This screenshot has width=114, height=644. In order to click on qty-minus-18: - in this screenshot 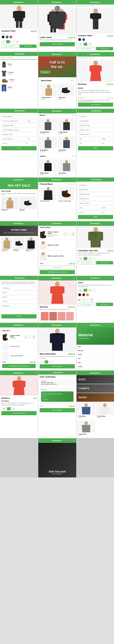, I will do `click(84, 300)`.